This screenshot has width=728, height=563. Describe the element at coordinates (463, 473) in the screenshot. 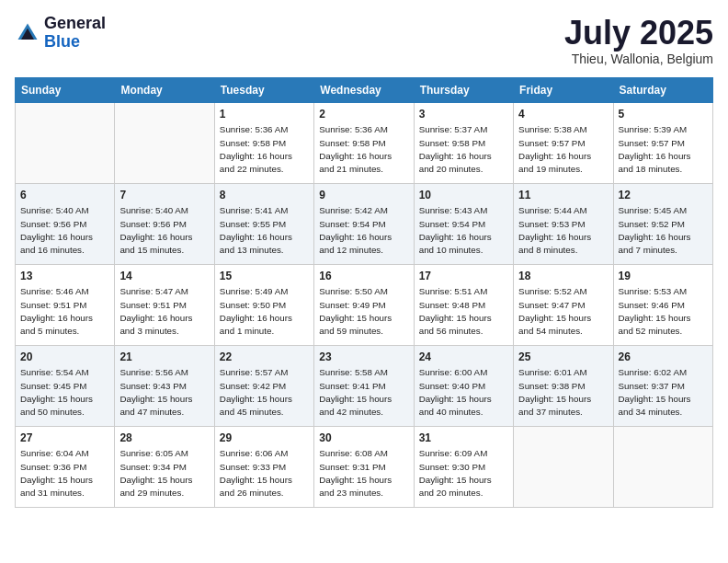

I see `day-info: Sunrise: 6:09 AM Sunset: 9:30 PM Dayligh…` at that location.